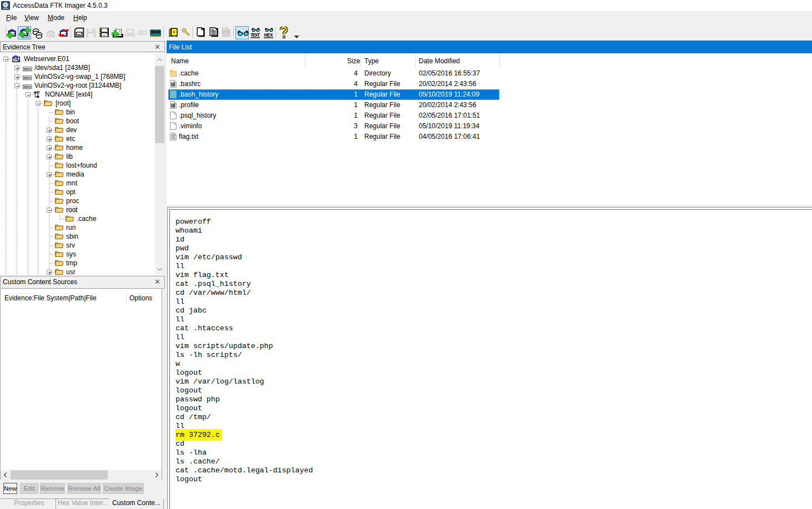  Describe the element at coordinates (269, 36) in the screenshot. I see `svg-text: HEX` at that location.